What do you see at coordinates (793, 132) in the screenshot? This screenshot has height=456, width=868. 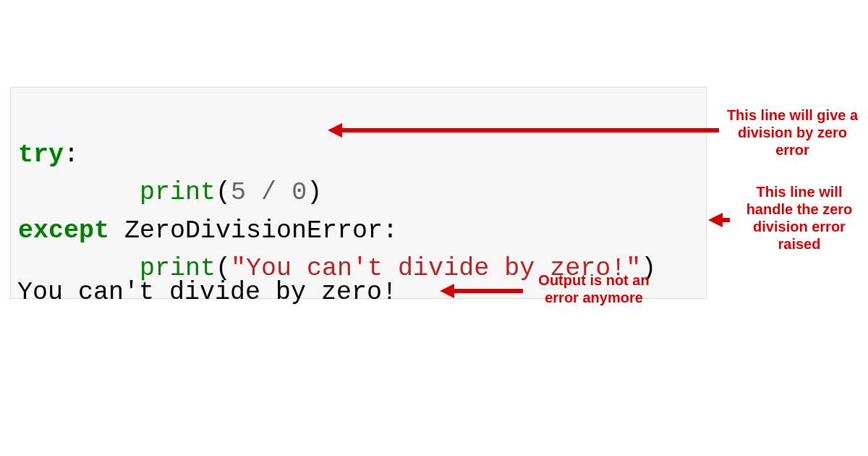 I see `annotation-division-error: This line will give a division by zero e…` at bounding box center [793, 132].